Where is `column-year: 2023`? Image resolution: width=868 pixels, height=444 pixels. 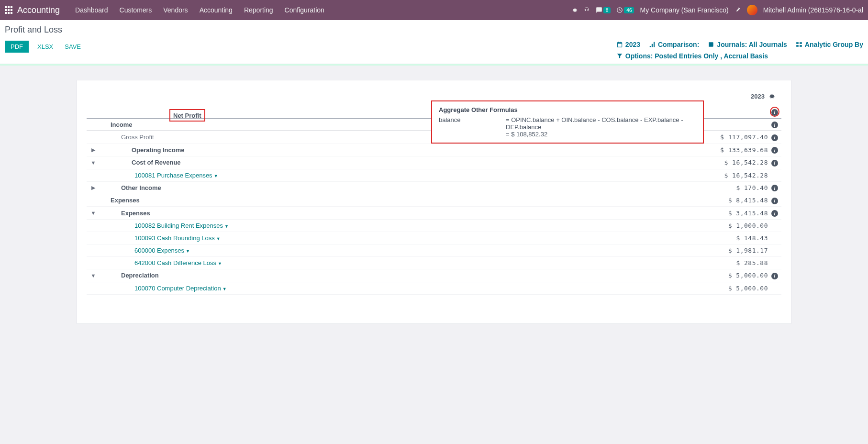 column-year: 2023 is located at coordinates (760, 97).